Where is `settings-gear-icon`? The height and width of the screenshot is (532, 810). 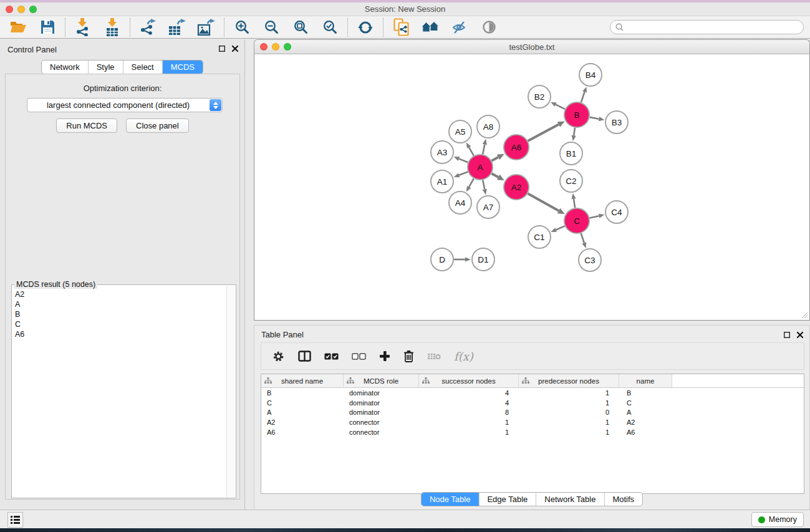
settings-gear-icon is located at coordinates (278, 357).